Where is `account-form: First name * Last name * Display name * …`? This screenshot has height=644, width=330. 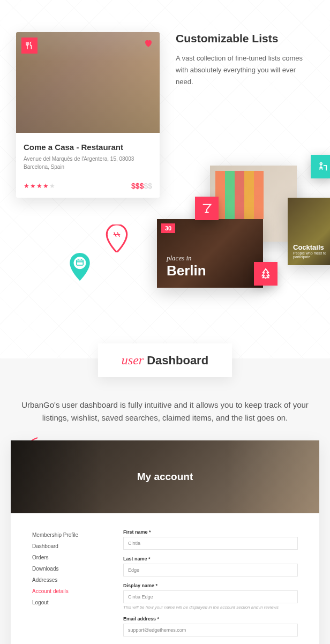
account-form: First name * Last name * Display name * … is located at coordinates (211, 587).